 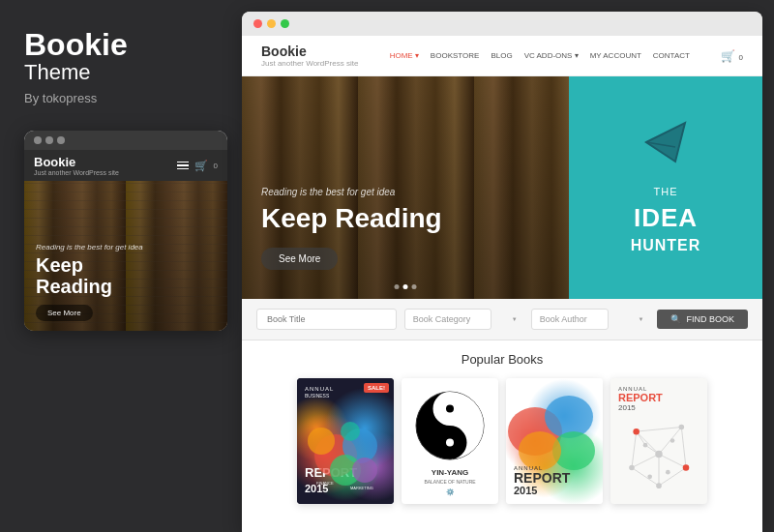 What do you see at coordinates (659, 441) in the screenshot?
I see `book-card-4: ANNUAL REPORT 2015` at bounding box center [659, 441].